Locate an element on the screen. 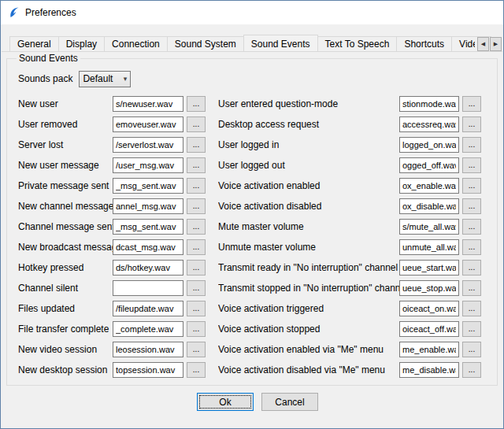  event-label: User logged out is located at coordinates (309, 165).